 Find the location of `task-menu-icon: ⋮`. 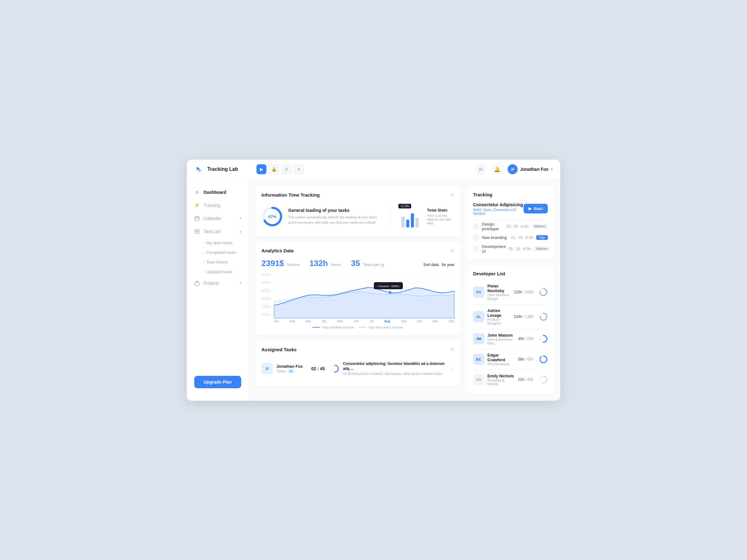

task-menu-icon: ⋮ is located at coordinates (452, 369).